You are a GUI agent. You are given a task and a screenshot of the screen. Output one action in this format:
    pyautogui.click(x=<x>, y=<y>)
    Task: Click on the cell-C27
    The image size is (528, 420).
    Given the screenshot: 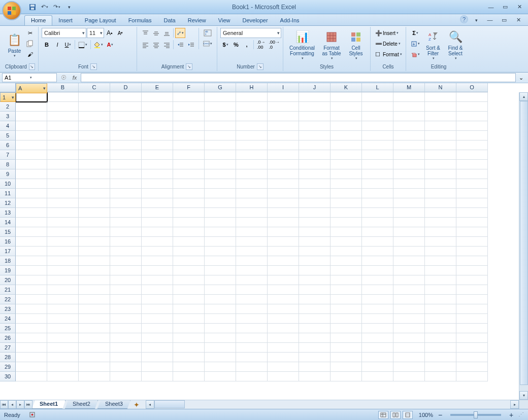 What is the action you would take?
    pyautogui.click(x=94, y=348)
    